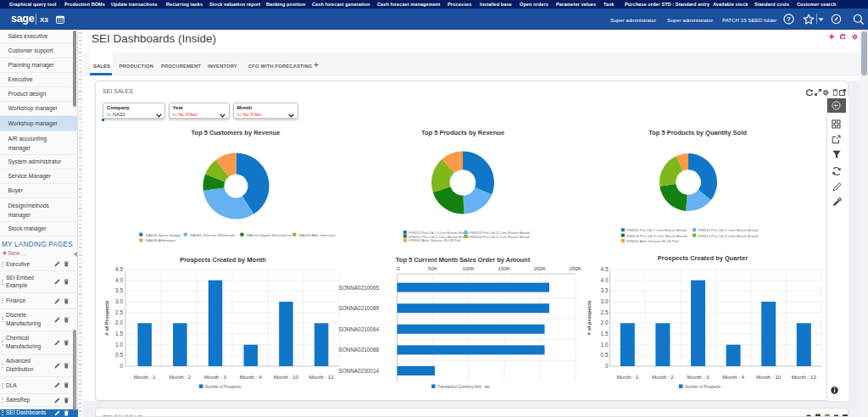  What do you see at coordinates (359, 371) in the screenshot?
I see `svg-text: SONNA0230014` at bounding box center [359, 371].